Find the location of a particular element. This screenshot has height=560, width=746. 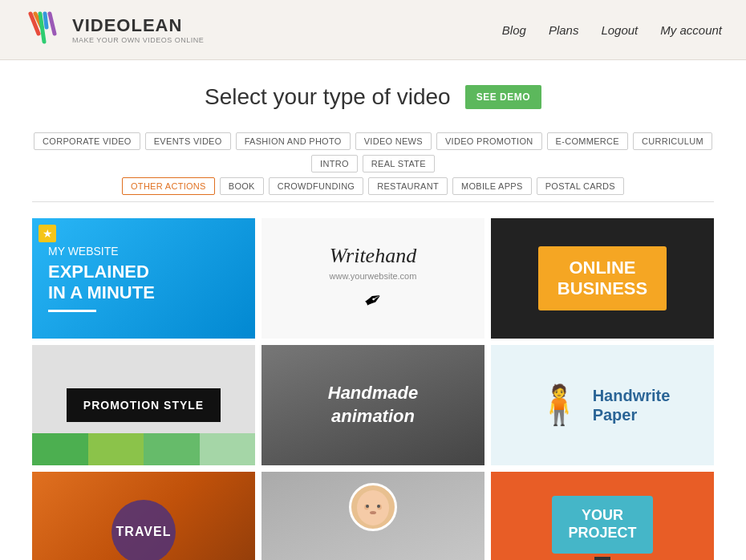

filter-postal-cards: POSTAL CARDS is located at coordinates (581, 186).